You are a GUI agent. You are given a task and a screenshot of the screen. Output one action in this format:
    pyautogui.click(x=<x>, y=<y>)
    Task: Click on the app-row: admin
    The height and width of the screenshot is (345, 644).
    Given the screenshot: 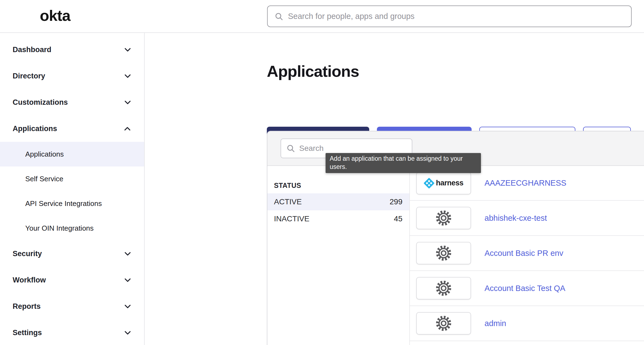 What is the action you would take?
    pyautogui.click(x=527, y=324)
    